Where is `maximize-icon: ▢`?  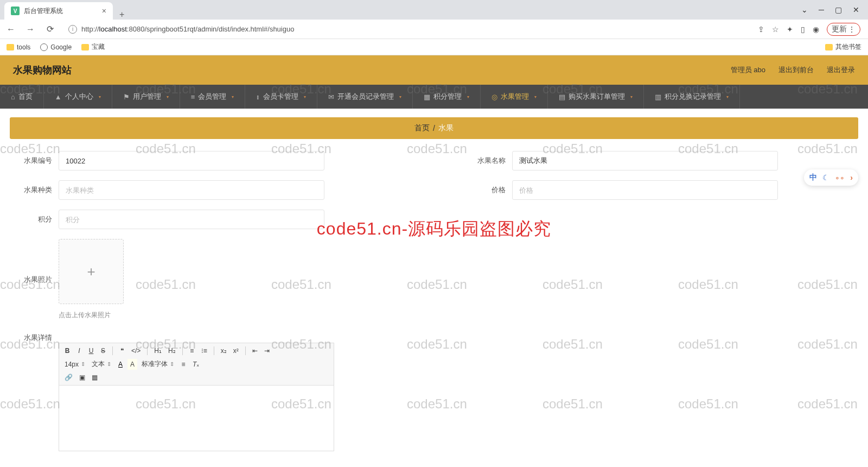 maximize-icon: ▢ is located at coordinates (839, 10).